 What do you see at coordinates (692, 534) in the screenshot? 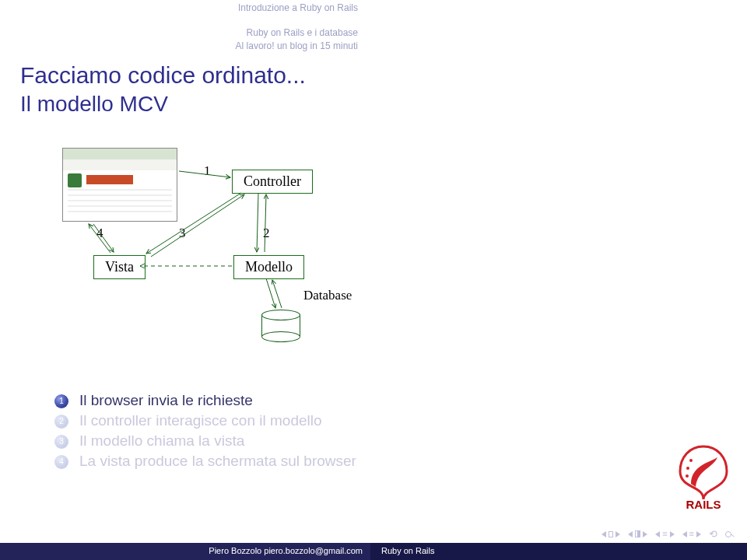
I see `nav-next-section: ≡` at bounding box center [692, 534].